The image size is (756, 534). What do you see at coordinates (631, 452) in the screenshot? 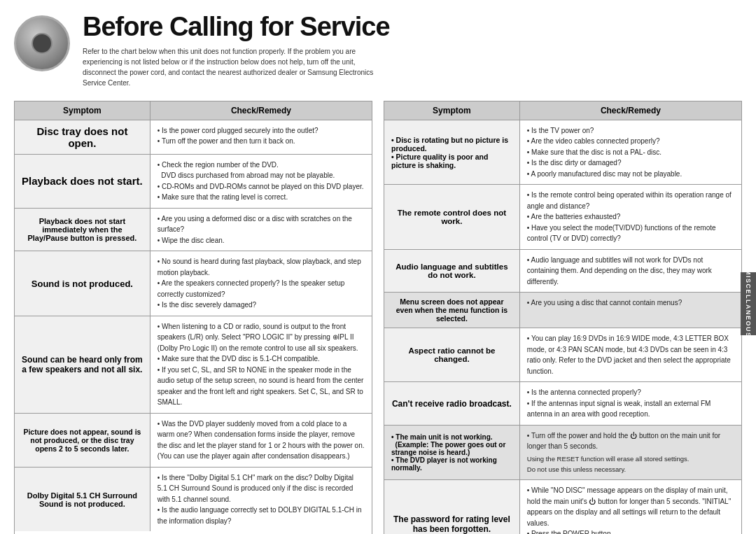
I see `remedy-cell: Turn off the power and hold the ⏻ button…` at bounding box center [631, 452].